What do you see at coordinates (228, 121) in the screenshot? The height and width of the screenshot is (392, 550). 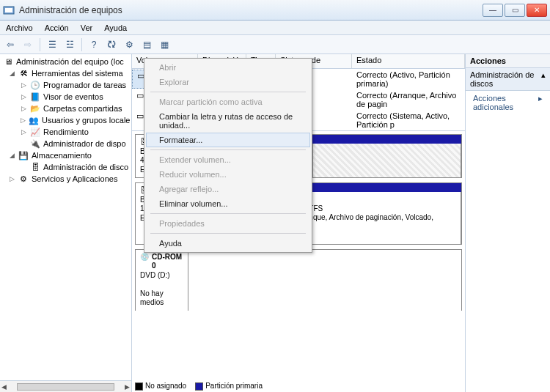 I see `ctx-letra: Cambiar la letra y rutas de acceso de un…` at bounding box center [228, 121].